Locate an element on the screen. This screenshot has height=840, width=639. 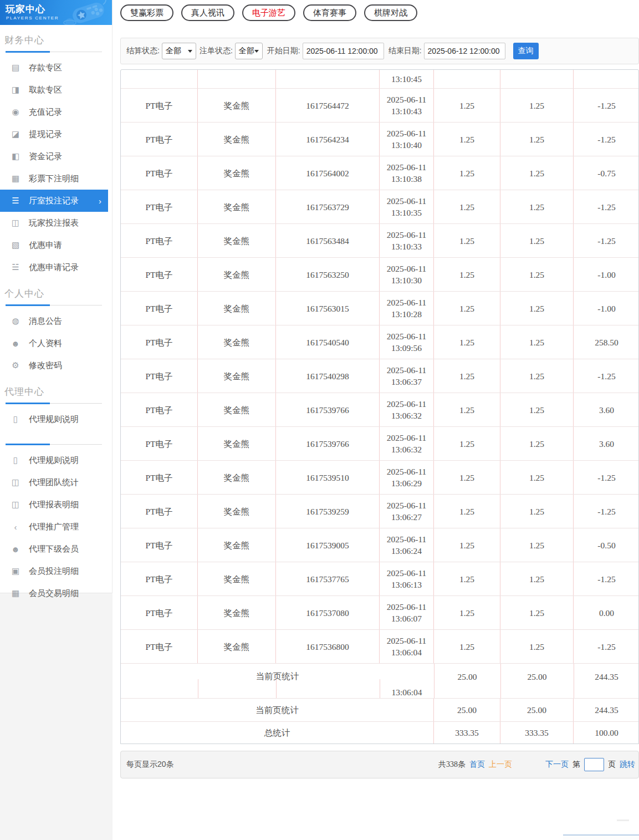
sidebar-item-promo-apply: ▧ 优惠申请 is located at coordinates (54, 245).